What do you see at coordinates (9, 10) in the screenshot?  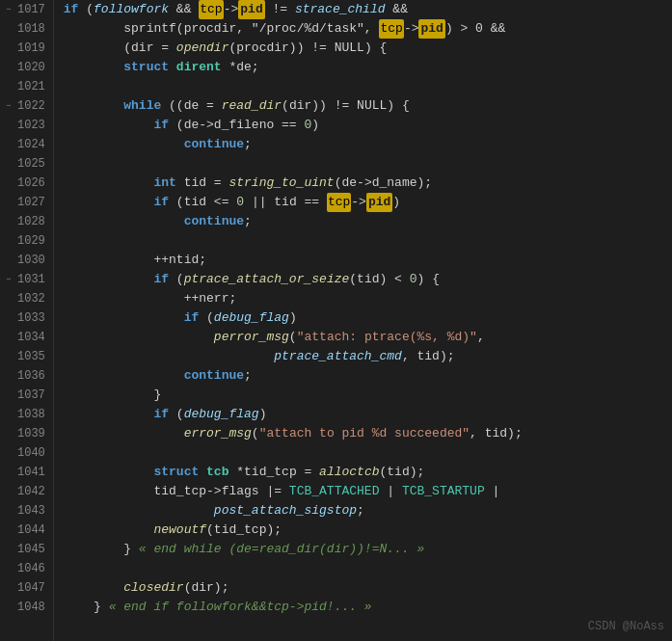 I see `fold-1017: −` at bounding box center [9, 10].